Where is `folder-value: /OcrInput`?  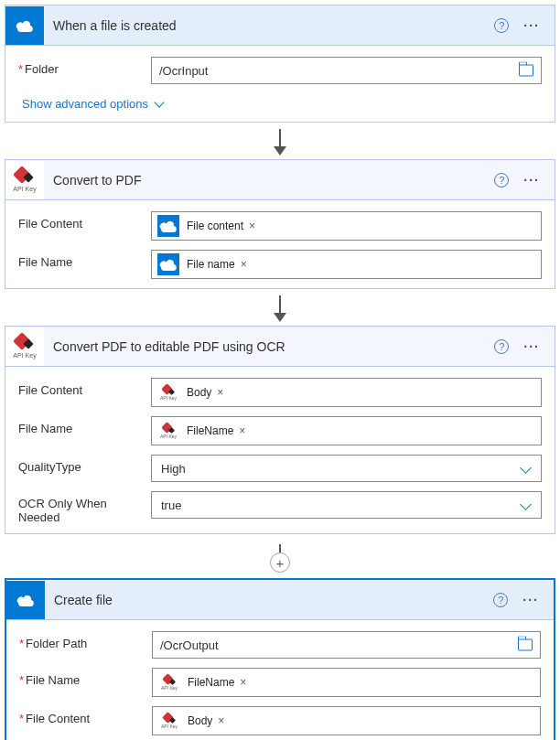
folder-value: /OcrInput is located at coordinates (183, 71).